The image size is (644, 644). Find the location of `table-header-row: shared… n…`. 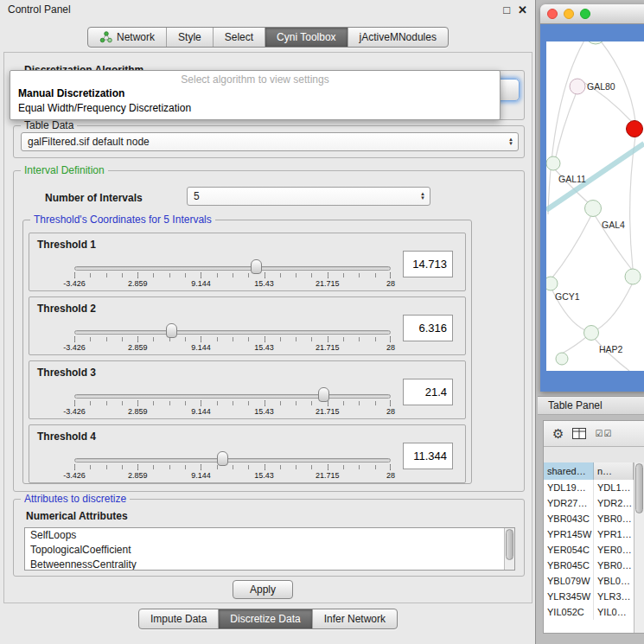

table-header-row: shared… n… is located at coordinates (589, 471).